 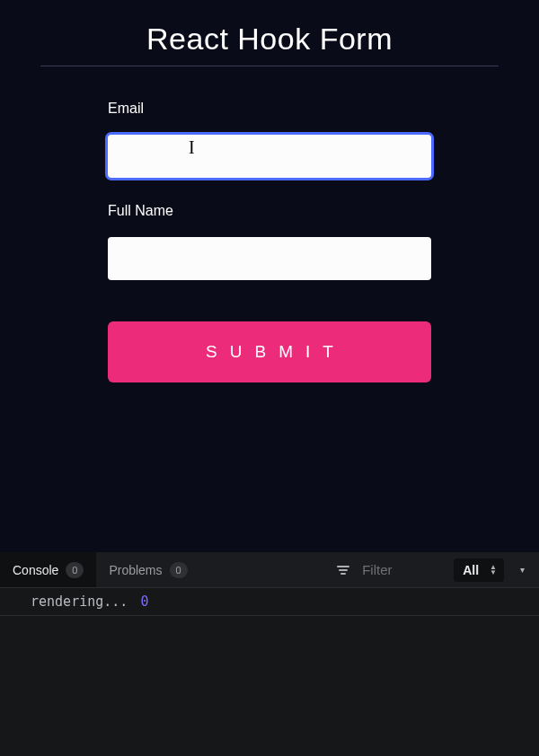 I want to click on chevron-down-icon: ▾, so click(x=523, y=569).